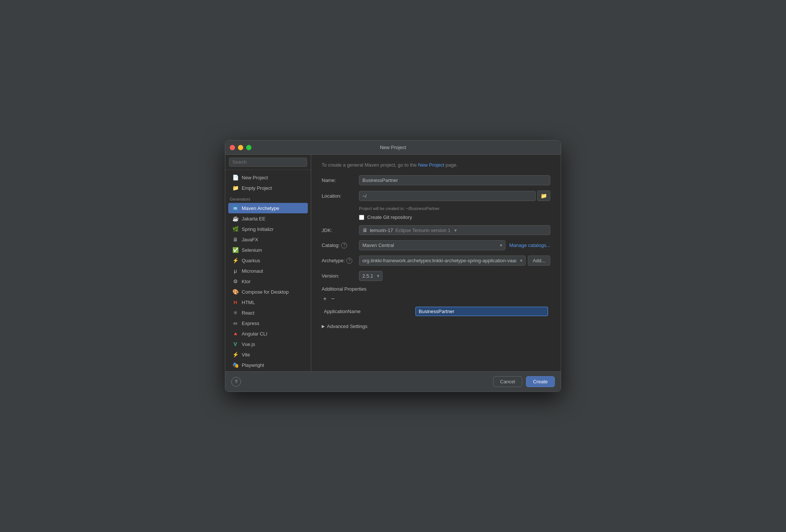  Describe the element at coordinates (455, 230) in the screenshot. I see `jdk-select-wrapper: 🖥 temurin-17 Eclipse Temurin version 1 ▾` at that location.